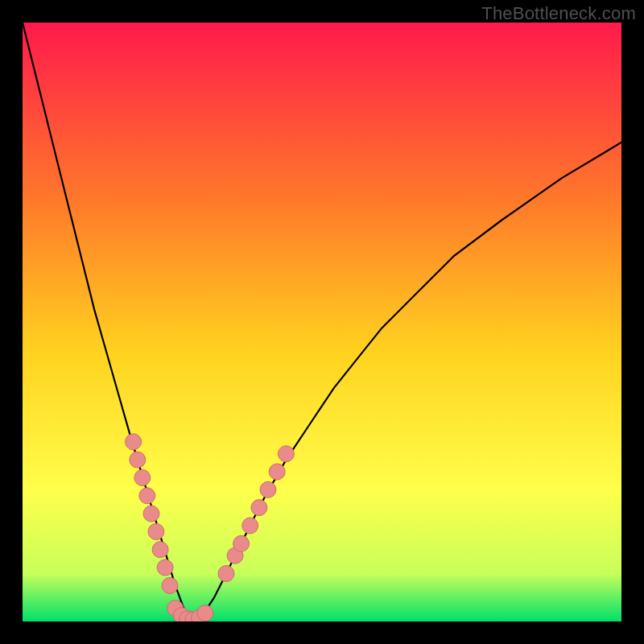 Image resolution: width=644 pixels, height=644 pixels. Describe the element at coordinates (559, 14) in the screenshot. I see `watermark-text: TheBottleneck.com` at that location.